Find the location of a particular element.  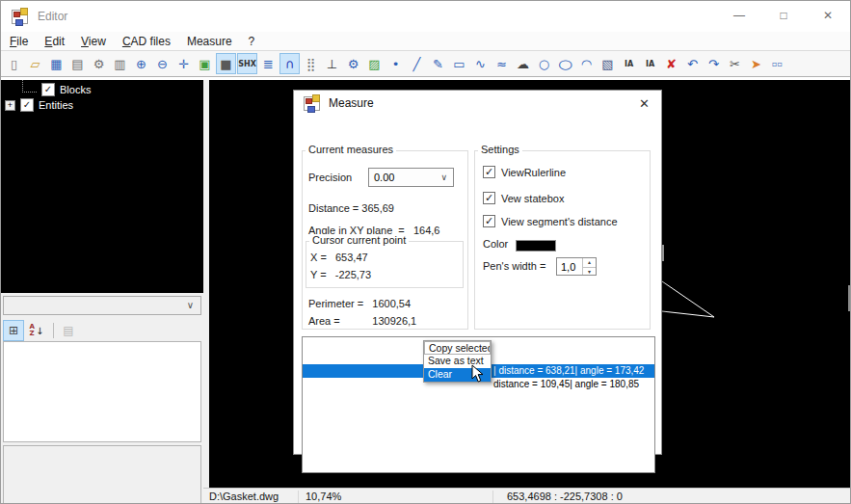

color-label: Color is located at coordinates (495, 244).